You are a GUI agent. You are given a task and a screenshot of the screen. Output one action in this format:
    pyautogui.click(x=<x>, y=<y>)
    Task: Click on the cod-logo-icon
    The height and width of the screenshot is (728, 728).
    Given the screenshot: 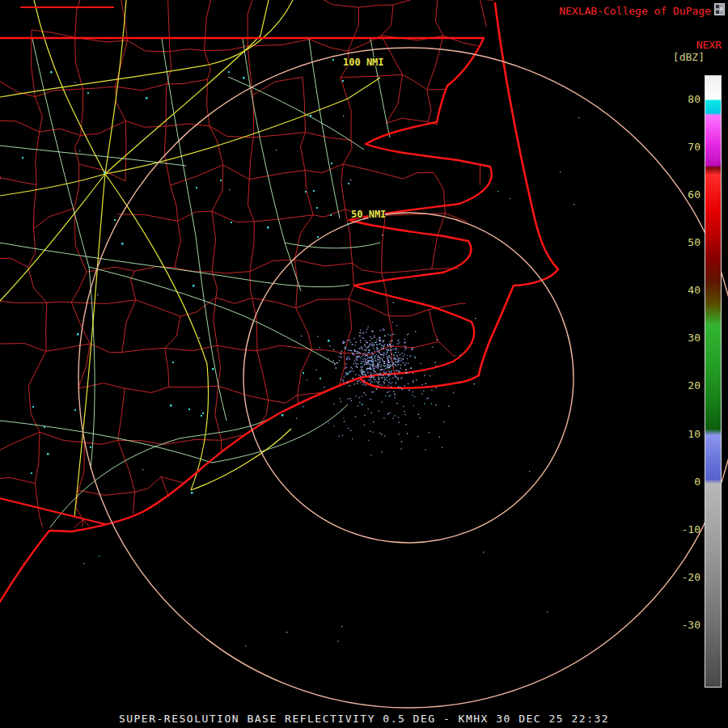 What is the action you would take?
    pyautogui.click(x=720, y=11)
    